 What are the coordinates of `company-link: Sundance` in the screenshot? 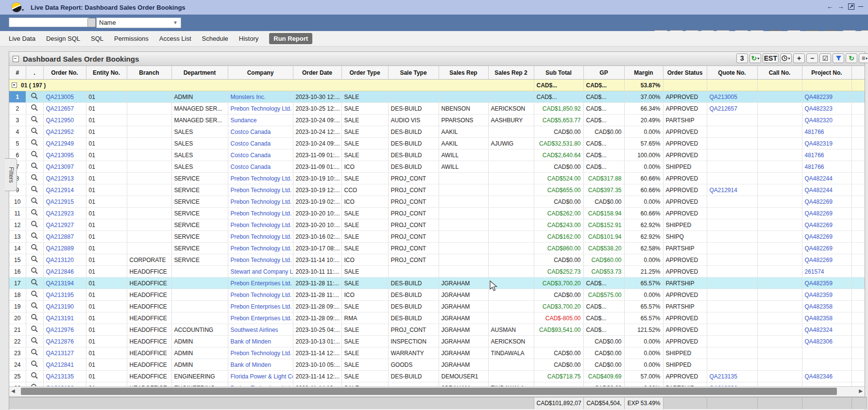 It's located at (244, 120).